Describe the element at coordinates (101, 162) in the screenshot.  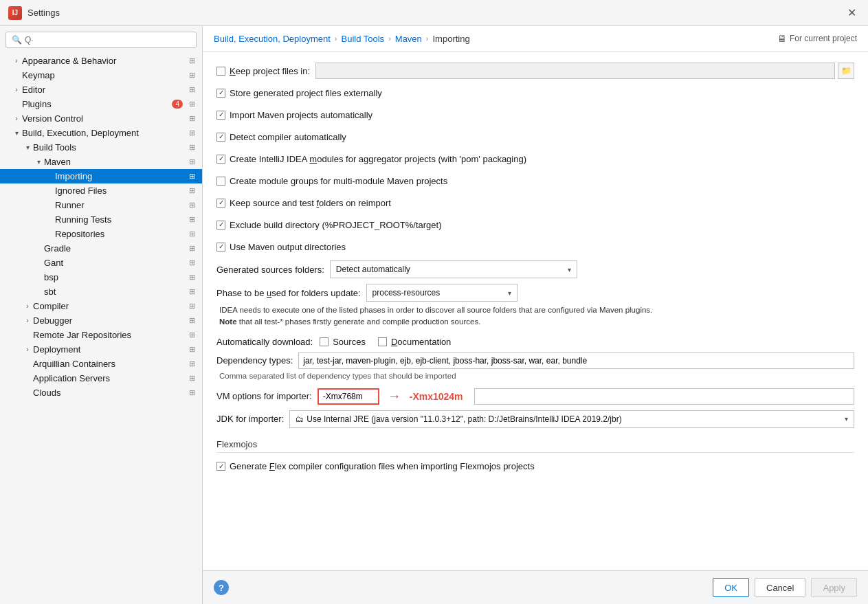
I see `sidebar-item-maven: Maven ⊞` at that location.